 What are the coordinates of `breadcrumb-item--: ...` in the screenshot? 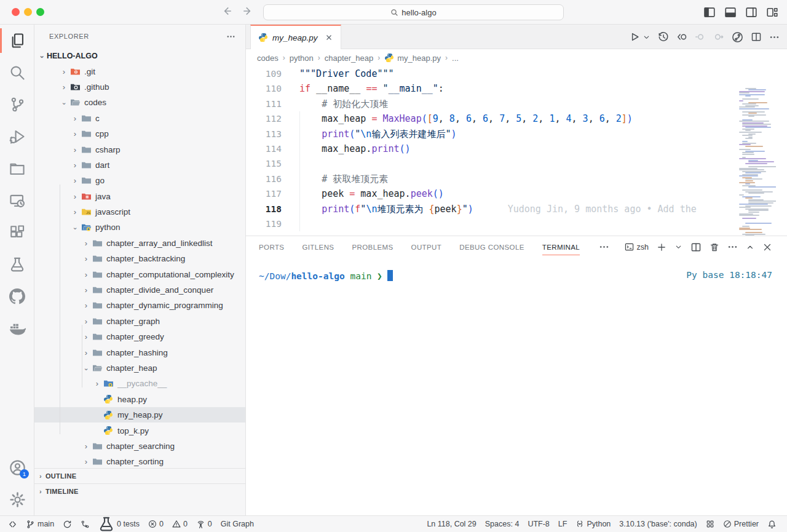 It's located at (455, 58).